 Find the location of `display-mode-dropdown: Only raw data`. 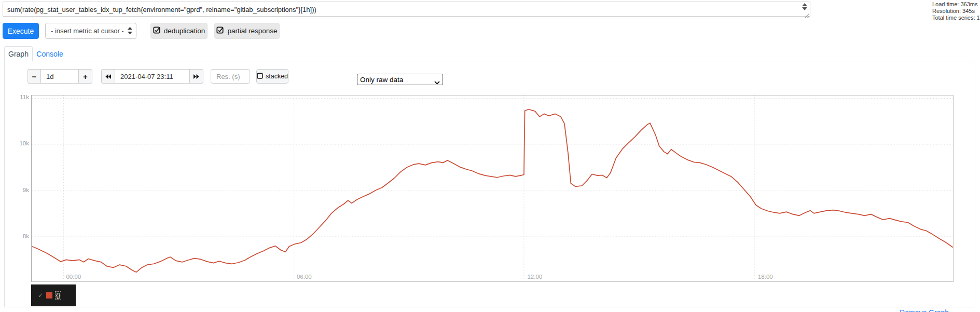

display-mode-dropdown: Only raw data is located at coordinates (400, 79).